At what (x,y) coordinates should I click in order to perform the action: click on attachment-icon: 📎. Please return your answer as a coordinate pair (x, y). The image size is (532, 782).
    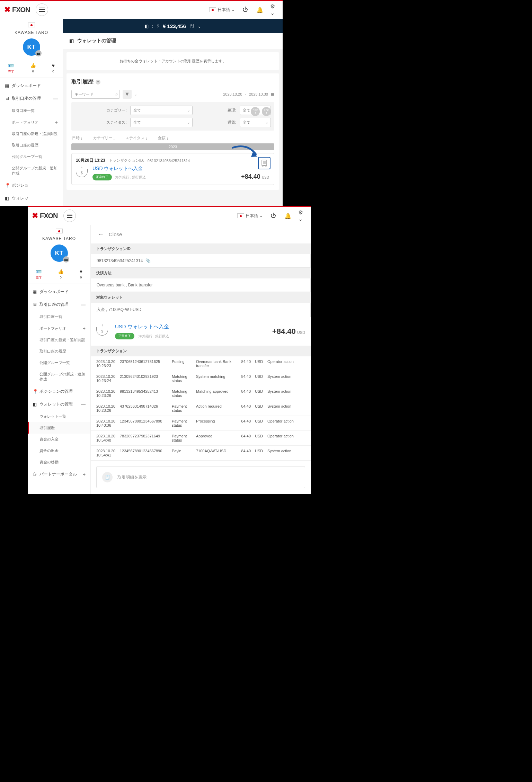
    Looking at the image, I should click on (148, 261).